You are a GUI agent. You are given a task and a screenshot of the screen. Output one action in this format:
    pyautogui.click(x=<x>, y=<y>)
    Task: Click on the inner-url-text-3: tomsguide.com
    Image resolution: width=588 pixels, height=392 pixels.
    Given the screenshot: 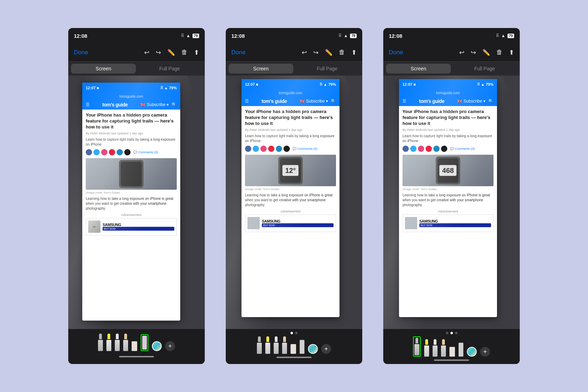 What is the action you would take?
    pyautogui.click(x=448, y=93)
    